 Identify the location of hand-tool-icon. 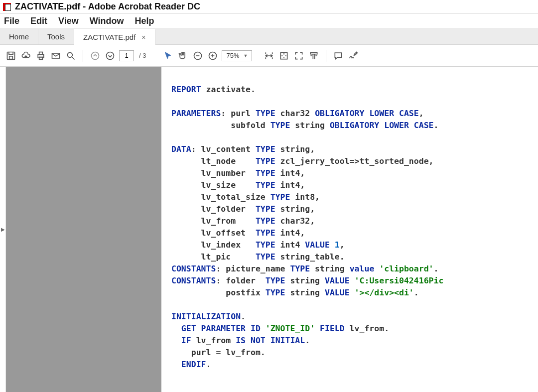
(183, 56).